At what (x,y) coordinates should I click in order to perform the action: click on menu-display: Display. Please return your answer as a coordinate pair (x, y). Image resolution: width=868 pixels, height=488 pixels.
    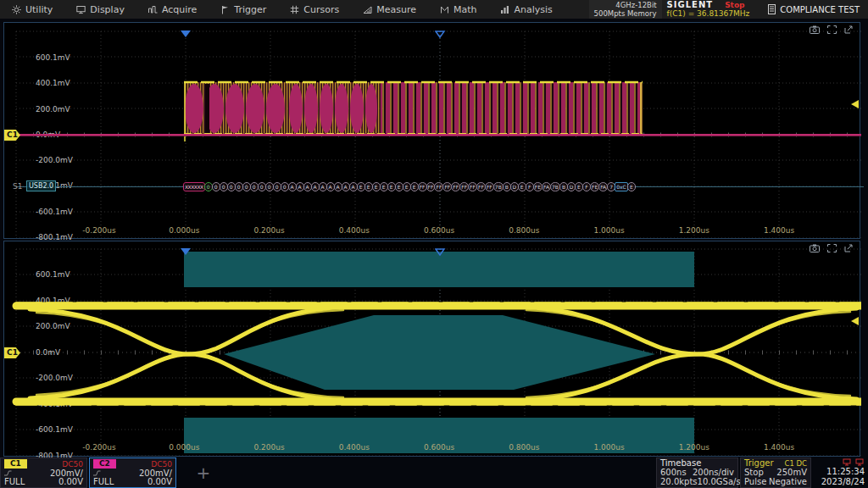
    Looking at the image, I should click on (100, 9).